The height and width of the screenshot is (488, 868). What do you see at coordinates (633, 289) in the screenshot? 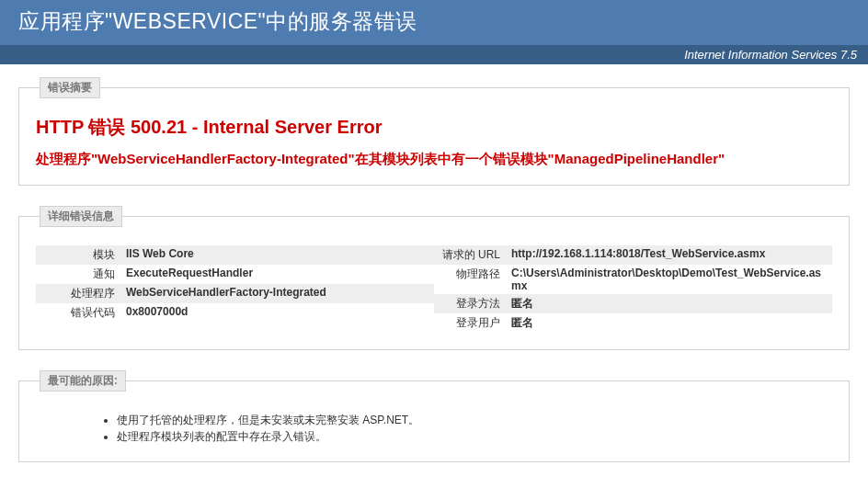
I see `details-right-column: 请求的 URL http://192.168.1.114:8018/Test_W…` at bounding box center [633, 289].